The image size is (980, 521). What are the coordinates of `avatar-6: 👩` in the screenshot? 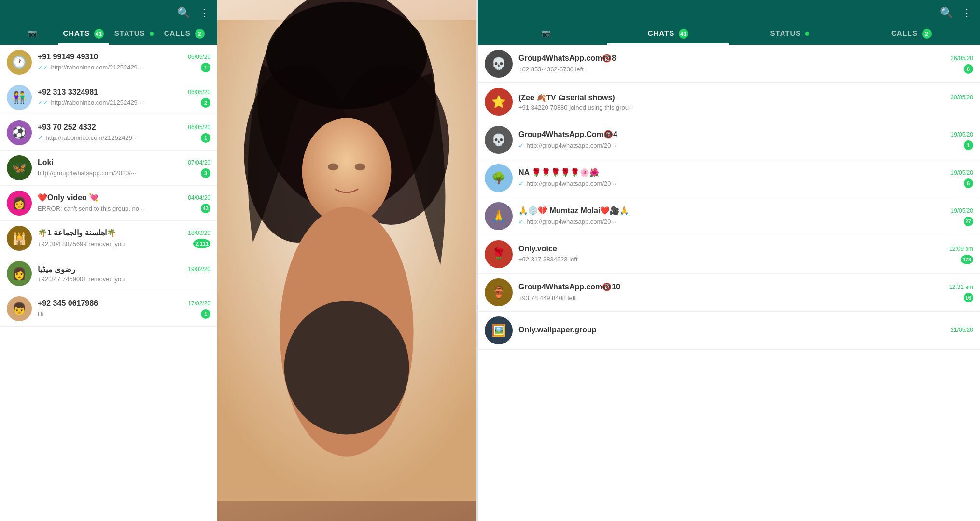 It's located at (19, 274).